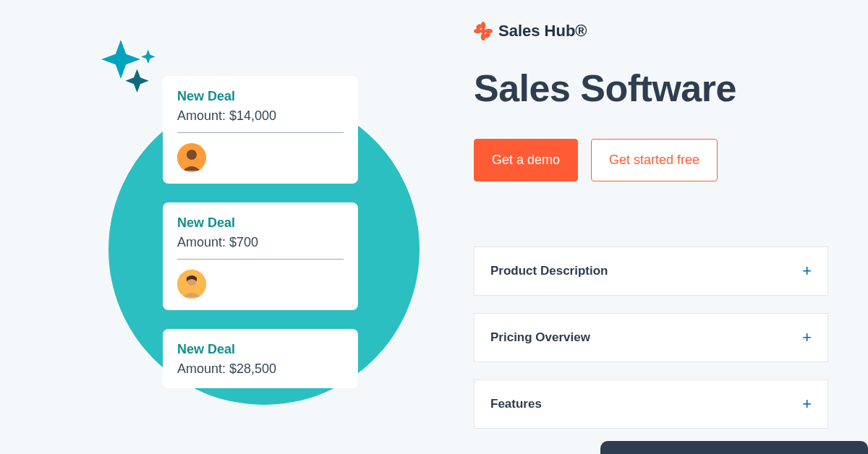  I want to click on brand-row: Sales Hub®, so click(651, 31).